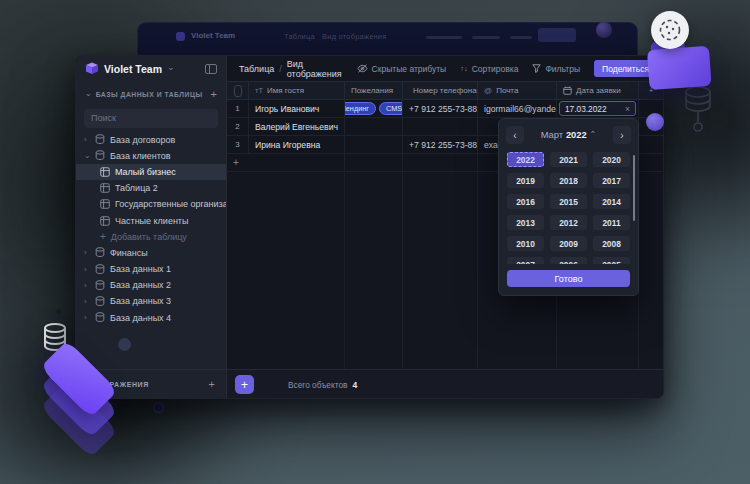 The width and height of the screenshot is (750, 484). What do you see at coordinates (526, 260) in the screenshot?
I see `year-option: 2007` at bounding box center [526, 260].